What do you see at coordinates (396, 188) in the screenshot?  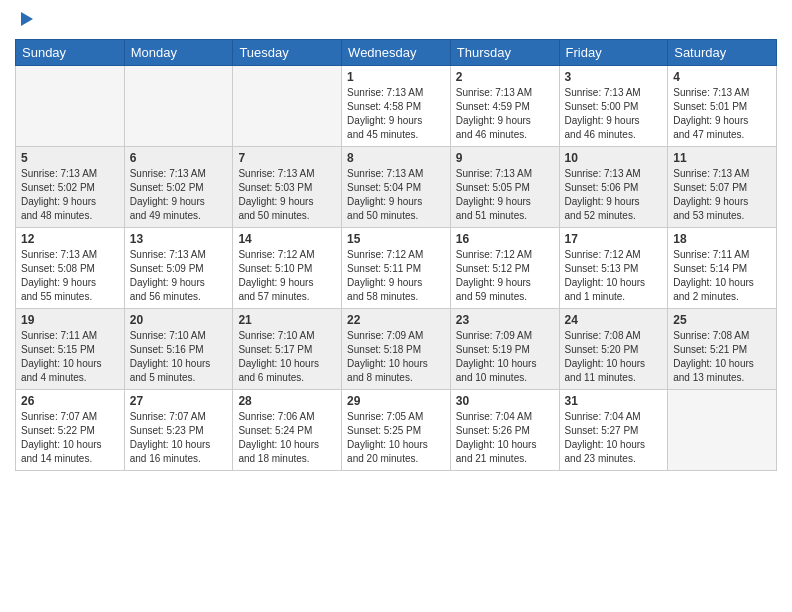 I see `calendar-week-row: 5Sunrise: 7:13 AM Sunset: 5:02 PM Daylig…` at bounding box center [396, 188].